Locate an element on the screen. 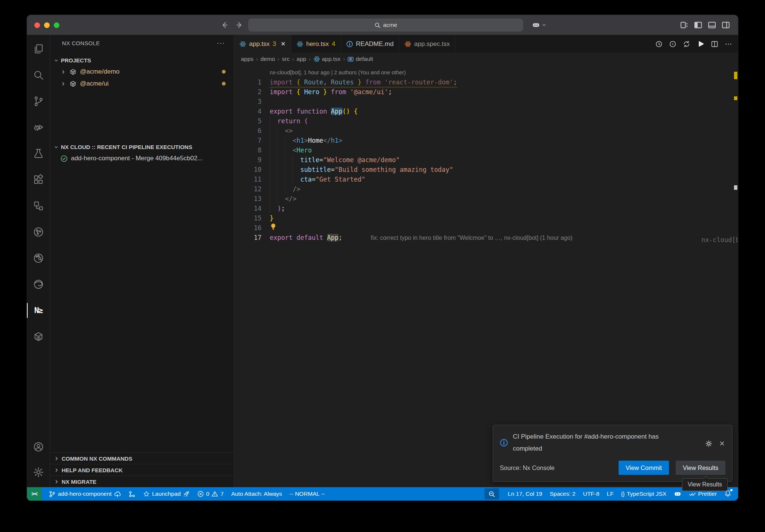 This screenshot has width=765, height=532. codelens-blame: nx-cloud[bot], 1 hour ago | 2 authors (Y… is located at coordinates (504, 72).